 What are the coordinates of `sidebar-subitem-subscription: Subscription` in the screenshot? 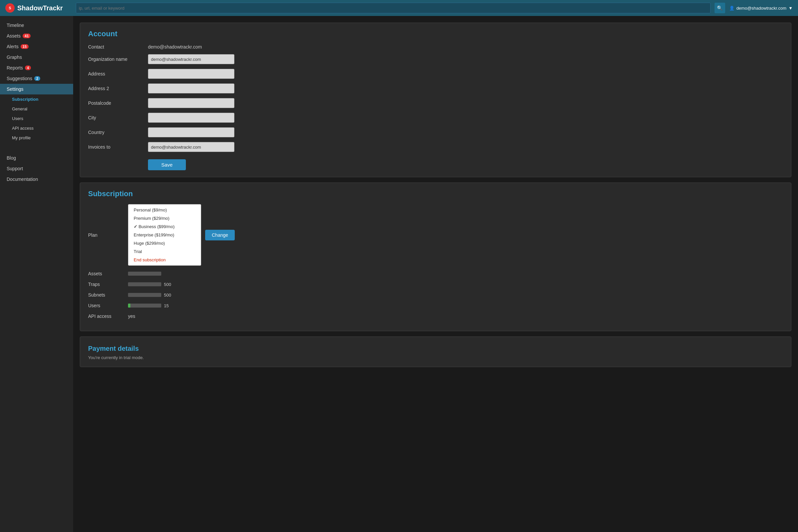 It's located at (37, 99).